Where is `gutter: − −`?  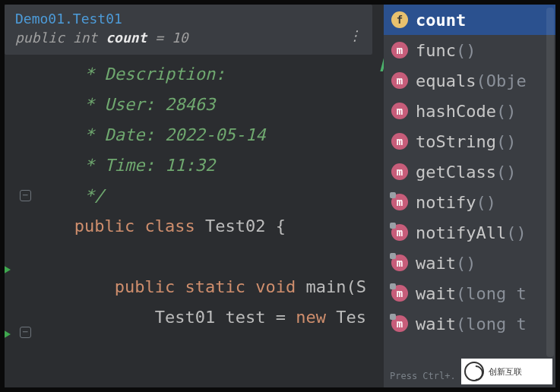 gutter: − − is located at coordinates (21, 223).